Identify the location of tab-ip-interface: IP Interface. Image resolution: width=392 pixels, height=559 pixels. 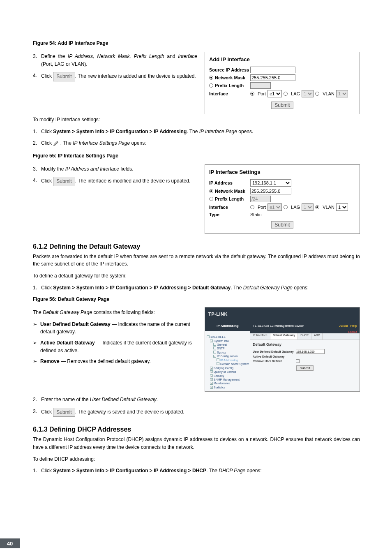
(261, 336).